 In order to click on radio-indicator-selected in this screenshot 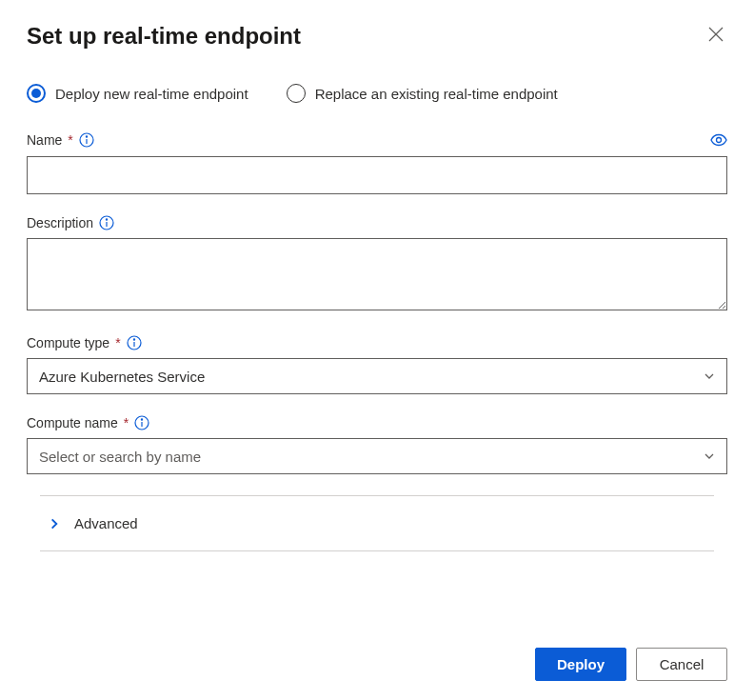, I will do `click(36, 93)`.